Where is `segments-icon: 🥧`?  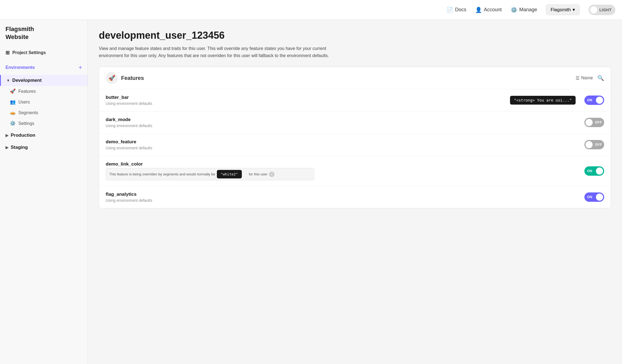 segments-icon: 🥧 is located at coordinates (13, 113).